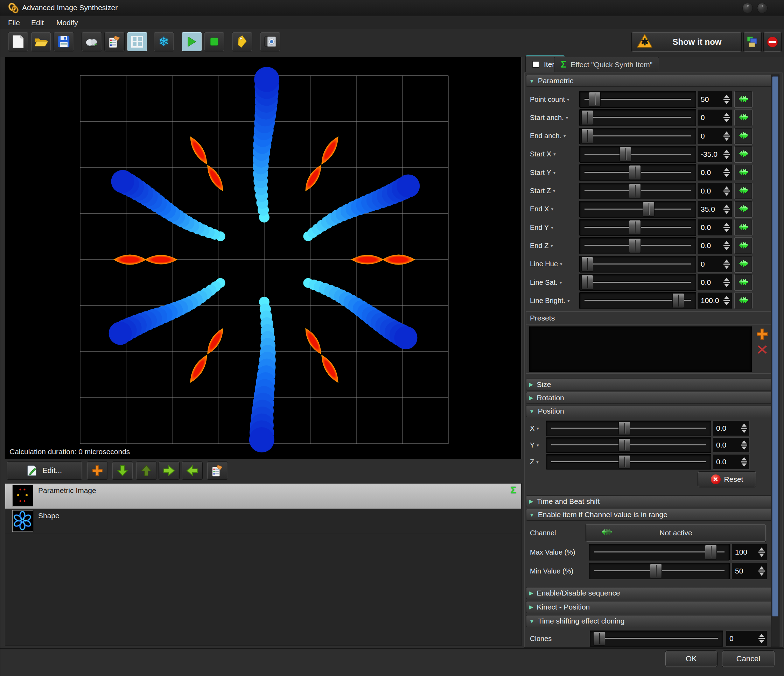 Image resolution: width=784 pixels, height=676 pixels. Describe the element at coordinates (123, 471) in the screenshot. I see `move-down-button` at that location.